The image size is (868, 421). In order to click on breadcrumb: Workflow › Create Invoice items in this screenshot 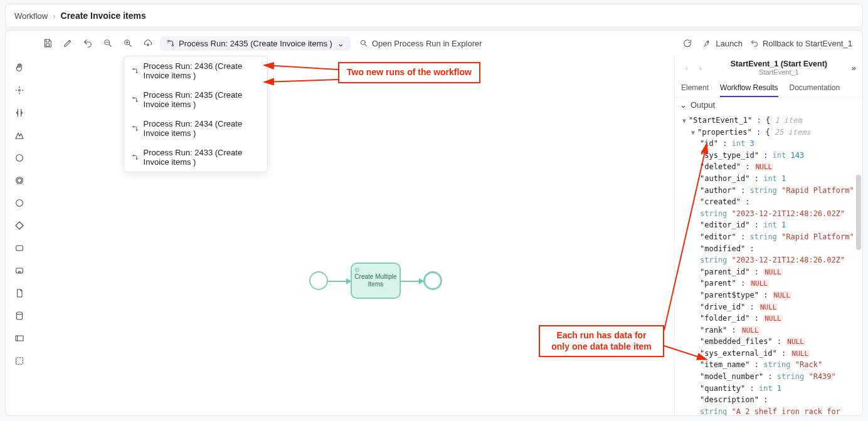, I will do `click(434, 16)`.